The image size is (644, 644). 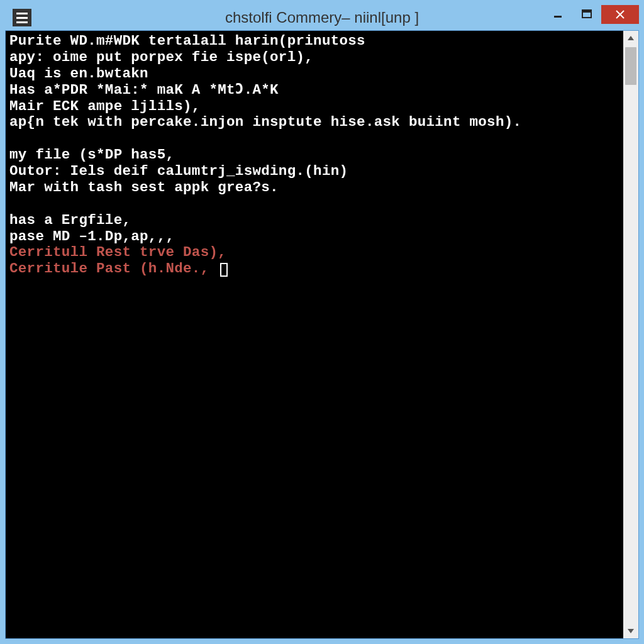 I want to click on terminal-line: my file (s*DP has5,, so click(x=314, y=155).